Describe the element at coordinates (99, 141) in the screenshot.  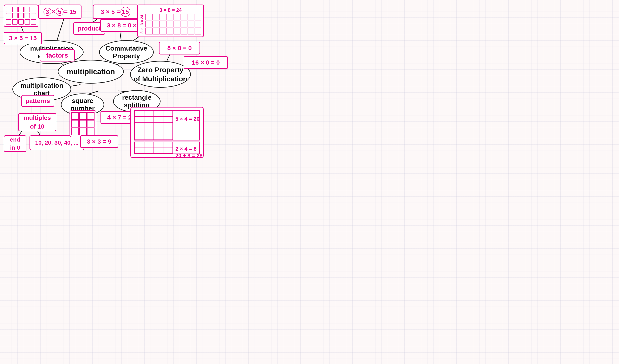
I see `box-3x3-9: 3 × 3 = 9` at that location.